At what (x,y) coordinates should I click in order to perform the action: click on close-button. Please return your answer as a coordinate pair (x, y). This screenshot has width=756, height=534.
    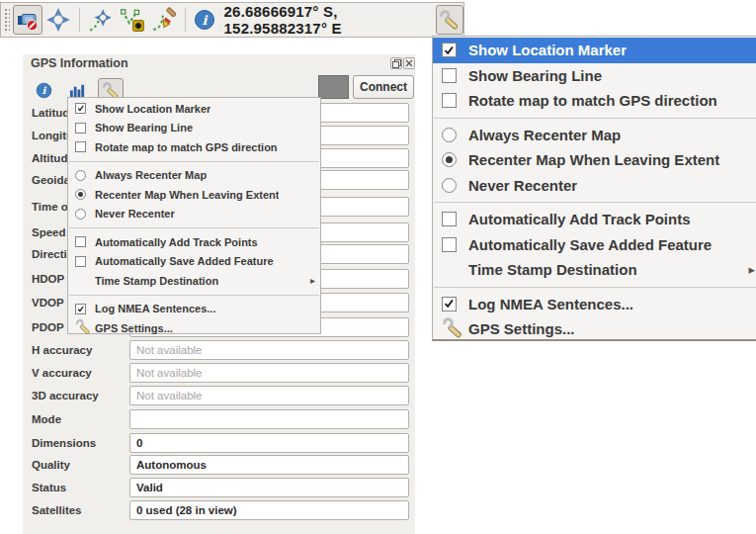
    Looking at the image, I should click on (409, 63).